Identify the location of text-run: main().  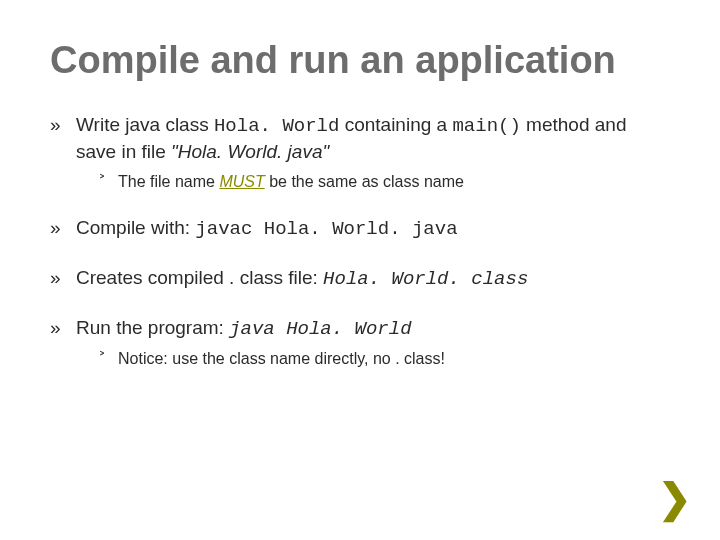
(486, 126).